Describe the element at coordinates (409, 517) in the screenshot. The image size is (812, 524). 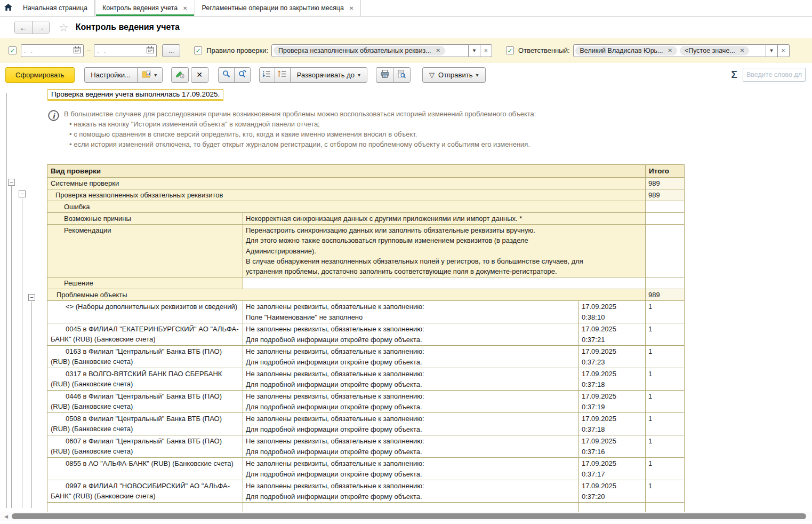
I see `scrollbar-thumb` at that location.